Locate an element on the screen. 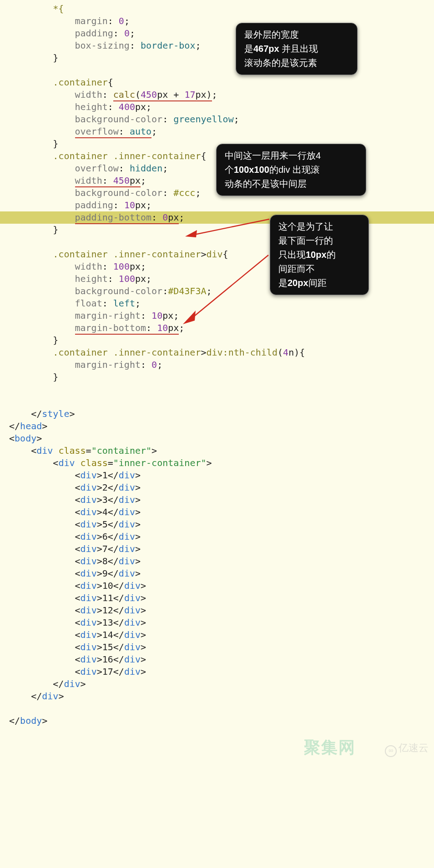 This screenshot has width=434, height=868. annotation-outer-width: 最外层的宽度 是467px 并且出现 滚动条的是该元素 is located at coordinates (297, 49).